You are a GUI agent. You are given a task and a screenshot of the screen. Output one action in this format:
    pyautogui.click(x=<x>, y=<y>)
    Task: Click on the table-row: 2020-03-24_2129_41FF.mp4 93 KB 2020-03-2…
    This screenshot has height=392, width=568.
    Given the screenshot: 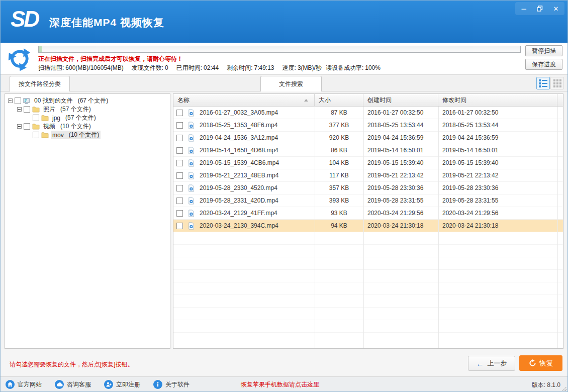 What is the action you would take?
    pyautogui.click(x=368, y=213)
    